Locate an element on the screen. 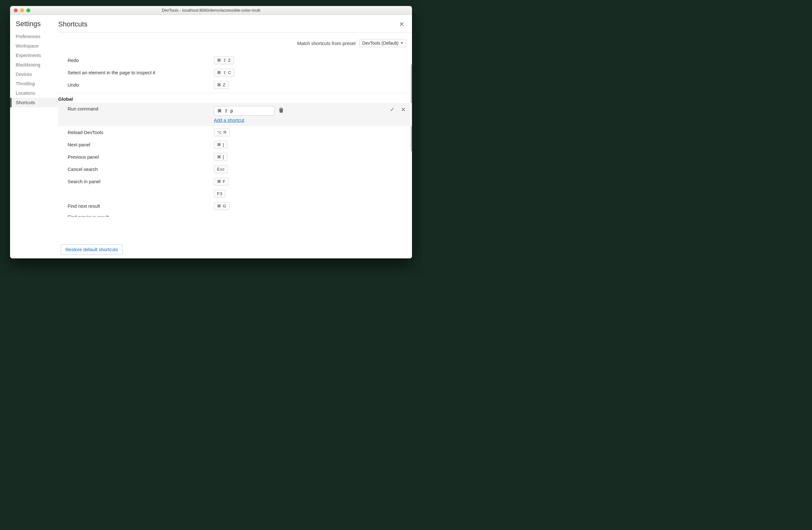  footer: Restore default shortcuts is located at coordinates (235, 250).